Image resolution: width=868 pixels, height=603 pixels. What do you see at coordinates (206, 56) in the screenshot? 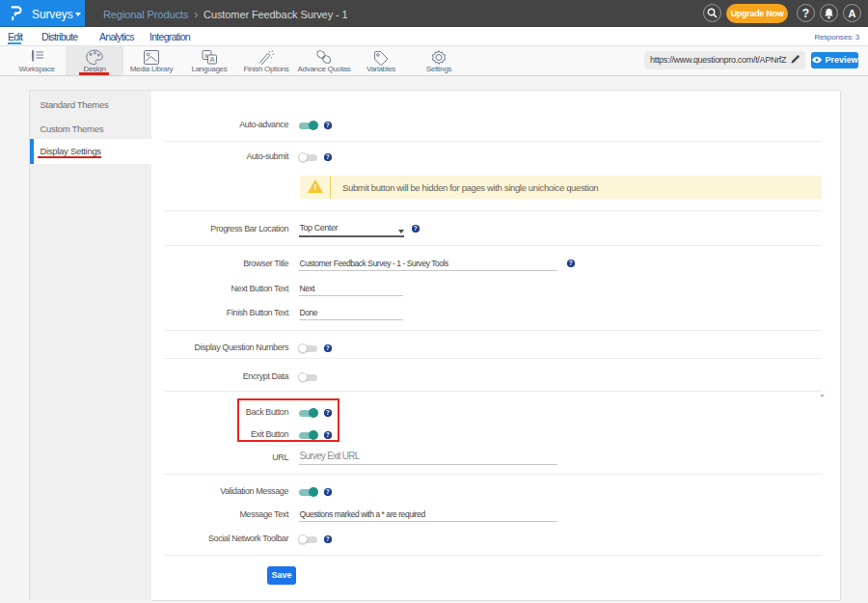
I see `svg-text: x` at bounding box center [206, 56].